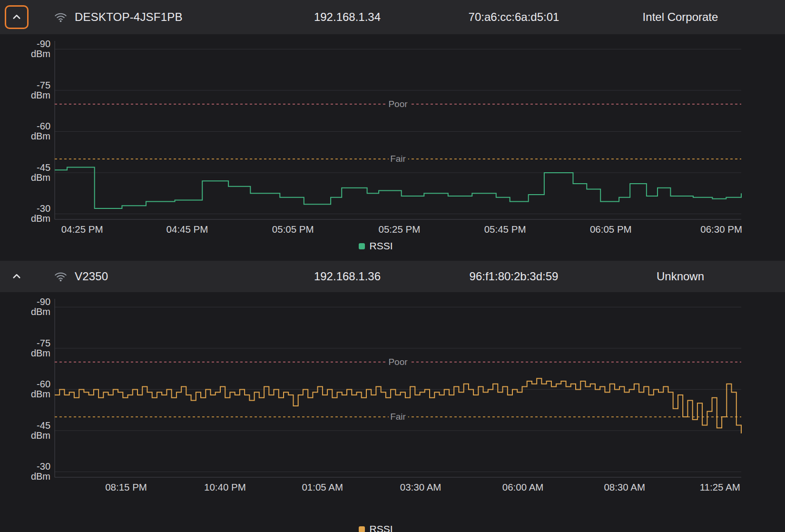  What do you see at coordinates (91, 276) in the screenshot?
I see `device-name: V2350` at bounding box center [91, 276].